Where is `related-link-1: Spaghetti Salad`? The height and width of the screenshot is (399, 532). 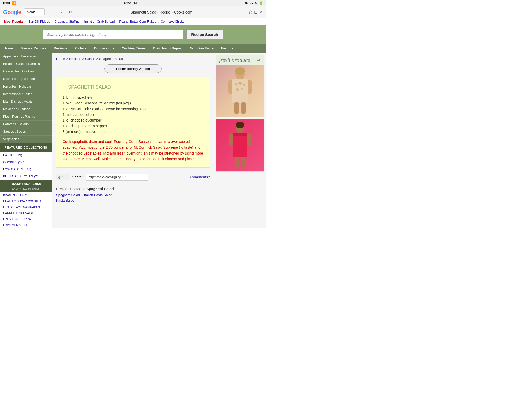
related-link-1: Spaghetti Salad is located at coordinates (68, 195).